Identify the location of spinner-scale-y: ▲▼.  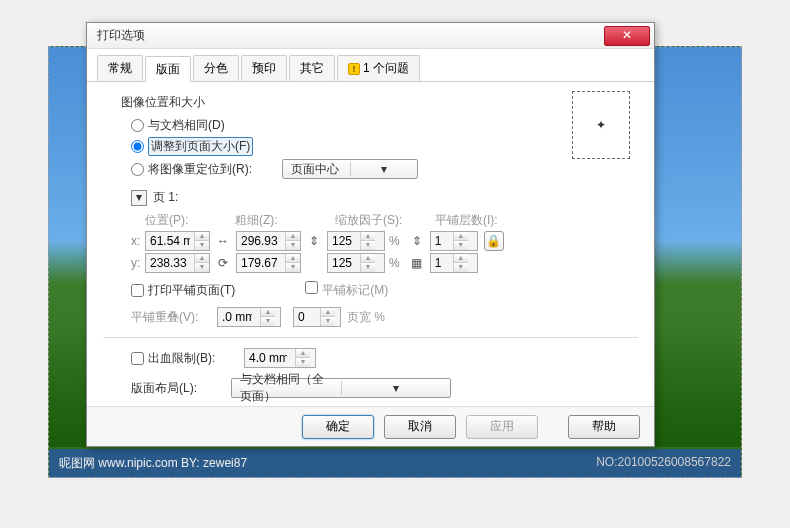
(356, 263).